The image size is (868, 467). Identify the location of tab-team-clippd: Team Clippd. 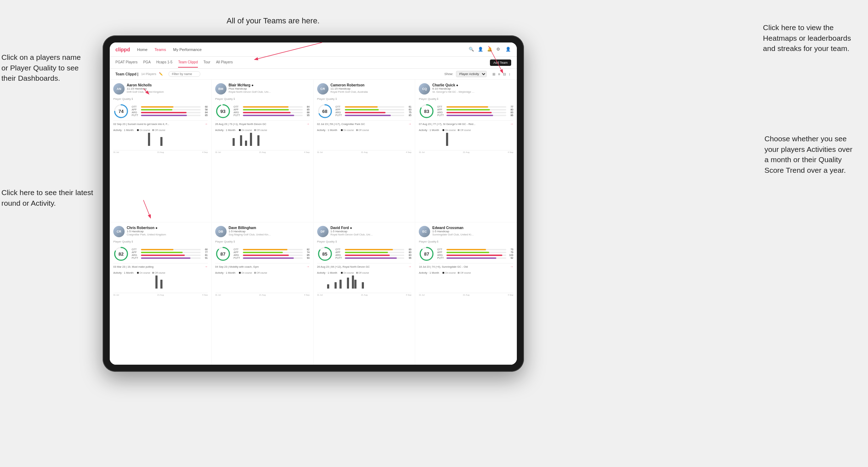
(188, 62).